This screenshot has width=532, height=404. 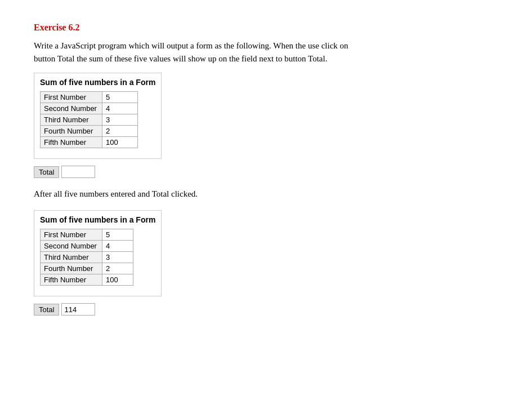 What do you see at coordinates (87, 280) in the screenshot?
I see `table-row: Fifth Number100` at bounding box center [87, 280].